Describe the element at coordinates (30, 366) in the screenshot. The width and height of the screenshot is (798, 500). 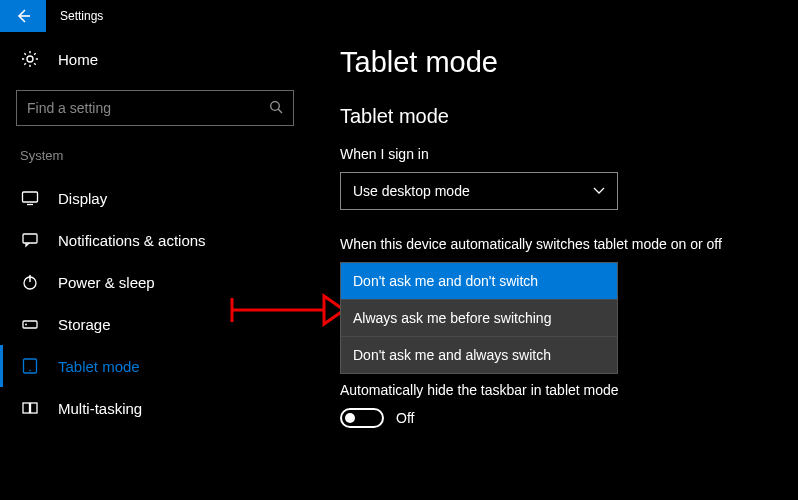
I see `tablet-icon` at that location.